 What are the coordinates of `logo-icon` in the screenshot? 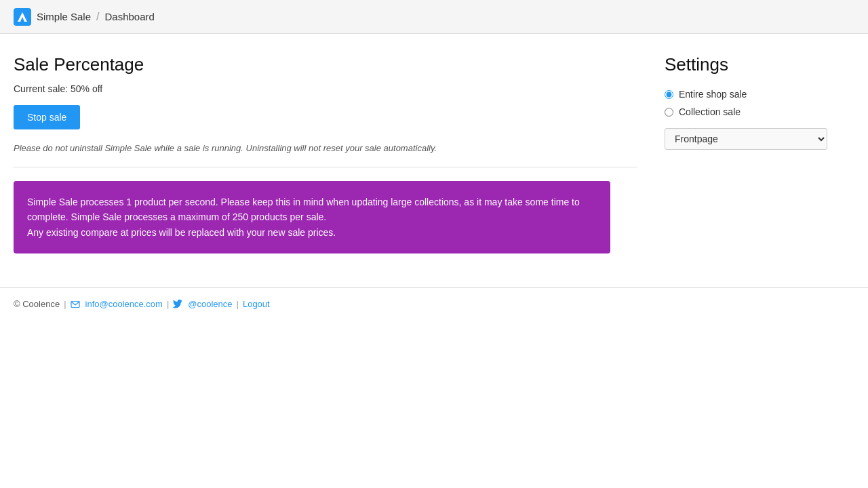 It's located at (22, 17).